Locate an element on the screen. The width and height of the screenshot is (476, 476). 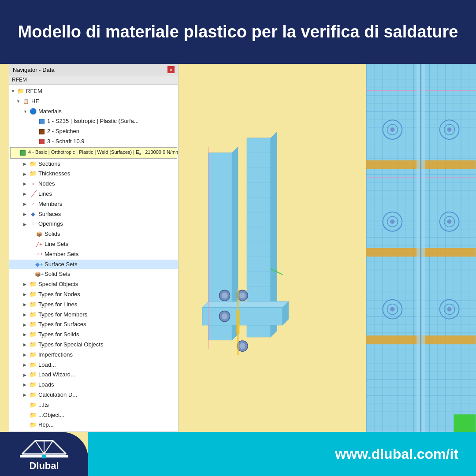
linesets-icon: ╱+ is located at coordinates (39, 244).